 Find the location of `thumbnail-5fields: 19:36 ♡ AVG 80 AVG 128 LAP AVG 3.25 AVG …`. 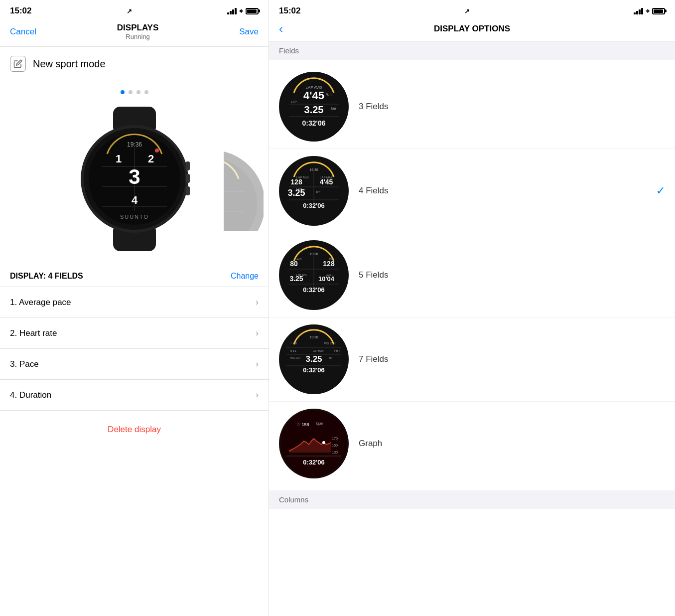

thumbnail-5fields: 19:36 ♡ AVG 80 AVG 128 LAP AVG 3.25 AVG … is located at coordinates (314, 275).